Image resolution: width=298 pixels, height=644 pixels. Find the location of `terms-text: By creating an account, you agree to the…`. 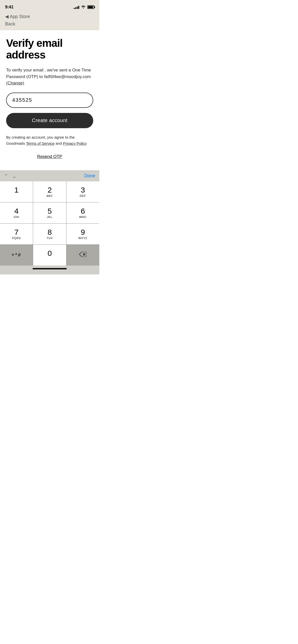

terms-text: By creating an account, you agree to the… is located at coordinates (50, 140).